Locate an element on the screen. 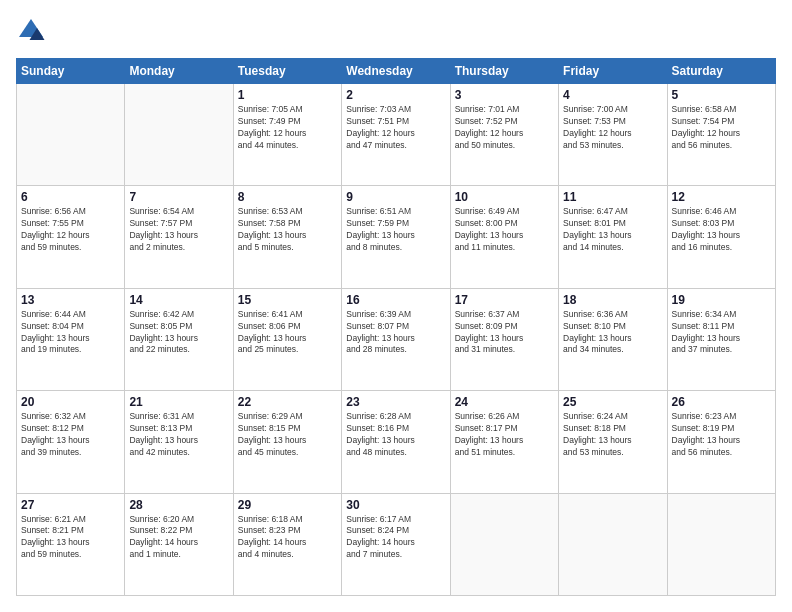 The image size is (792, 612). day-info: Sunrise: 7:05 AM Sunset: 7:49 PM Dayligh… is located at coordinates (288, 128).